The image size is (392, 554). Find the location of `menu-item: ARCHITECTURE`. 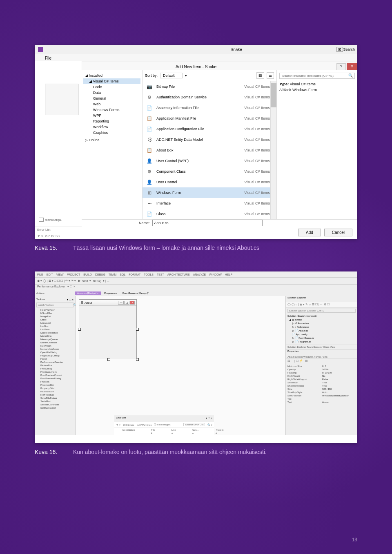

menu-item: ARCHITECTURE is located at coordinates (179, 274).